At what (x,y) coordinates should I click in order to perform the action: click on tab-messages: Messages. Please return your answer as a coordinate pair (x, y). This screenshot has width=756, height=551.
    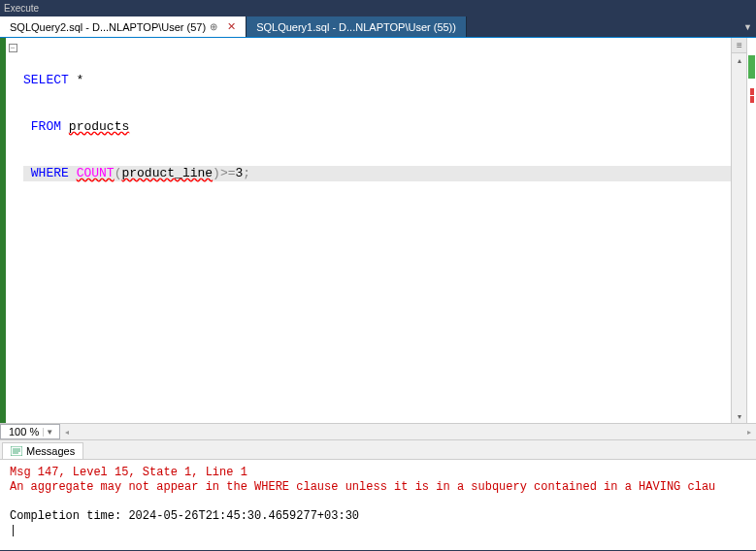
    Looking at the image, I should click on (43, 450).